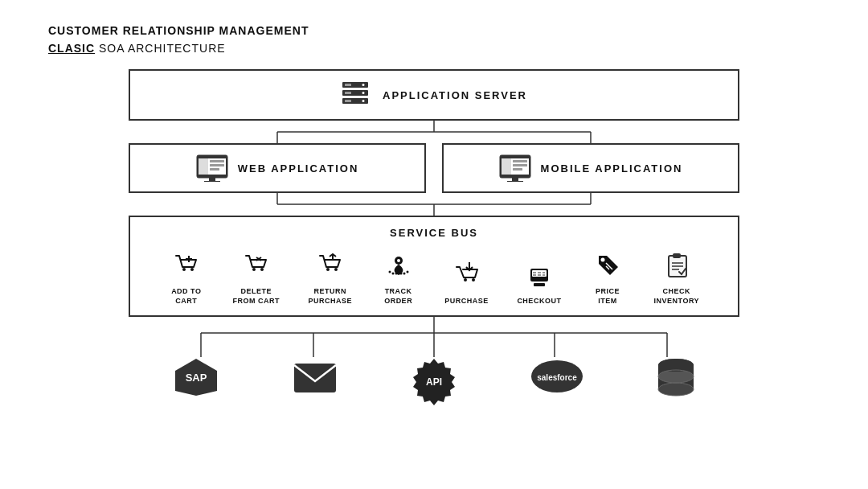 Image resolution: width=868 pixels, height=489 pixels. What do you see at coordinates (434, 233) in the screenshot?
I see `service-bus-label: SERVICE BUS` at bounding box center [434, 233].